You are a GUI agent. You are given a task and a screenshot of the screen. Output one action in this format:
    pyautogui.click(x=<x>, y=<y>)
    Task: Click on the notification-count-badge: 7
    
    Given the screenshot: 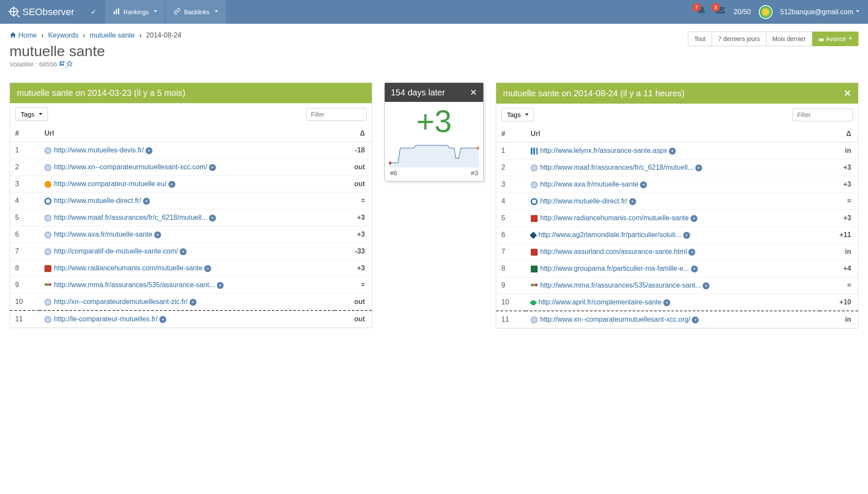 What is the action you would take?
    pyautogui.click(x=697, y=7)
    